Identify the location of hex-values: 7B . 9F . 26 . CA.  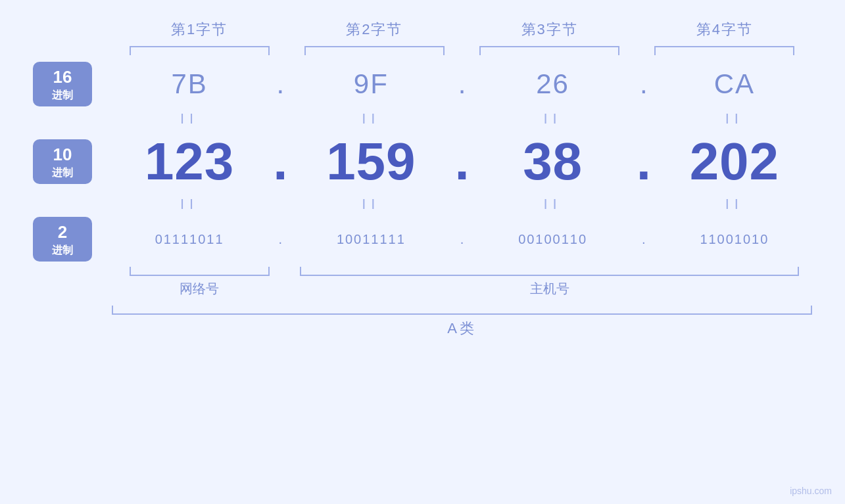
(462, 84).